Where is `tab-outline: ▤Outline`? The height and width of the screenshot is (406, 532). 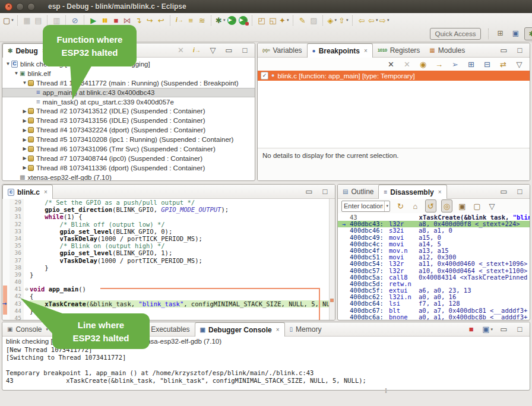 tab-outline: ▤Outline is located at coordinates (358, 191).